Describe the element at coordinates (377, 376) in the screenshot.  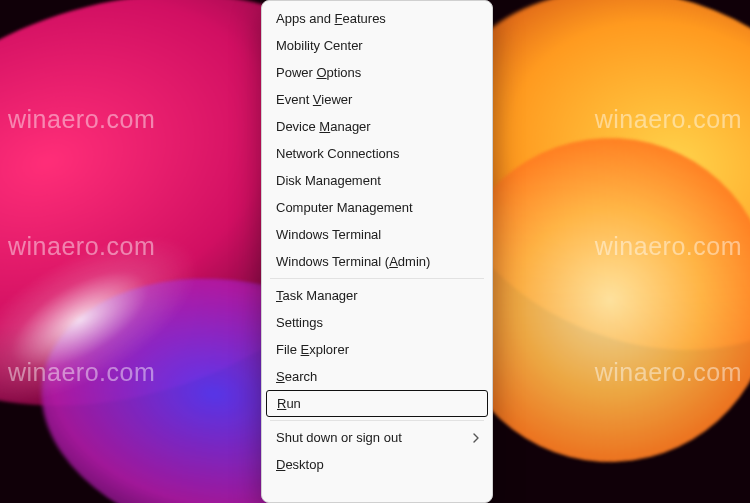
I see `menu-item-search: Search` at that location.